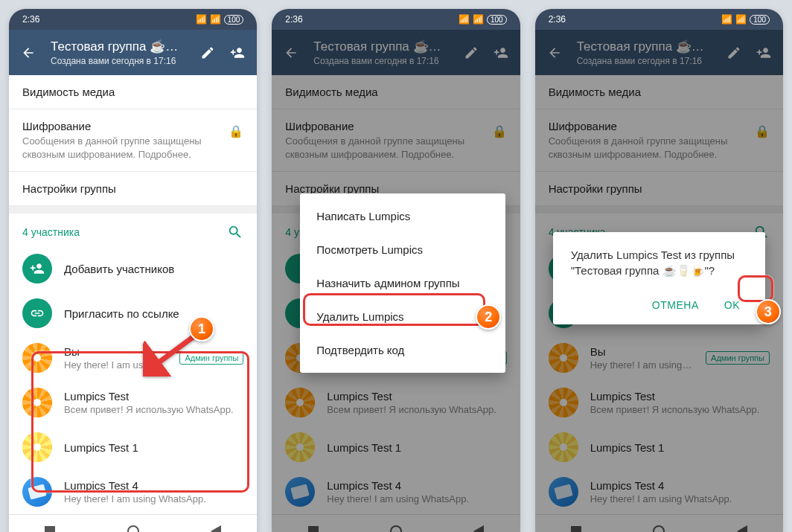  I want to click on edit-icon, so click(208, 53).